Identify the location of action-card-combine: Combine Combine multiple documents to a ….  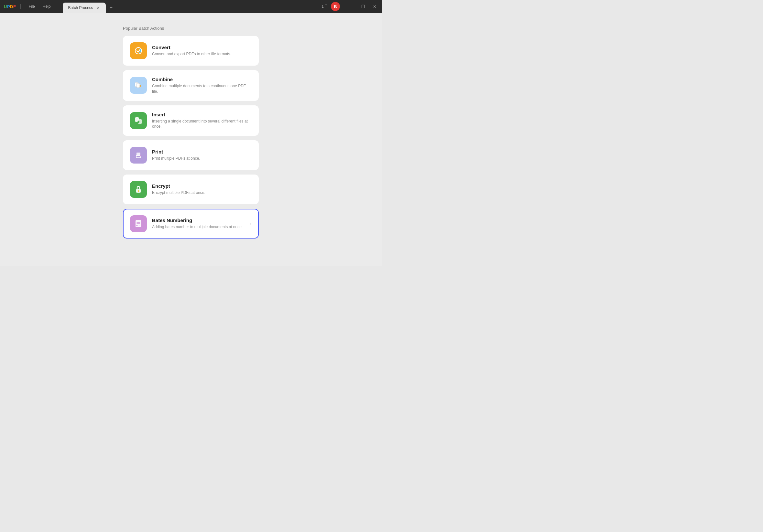
(191, 86).